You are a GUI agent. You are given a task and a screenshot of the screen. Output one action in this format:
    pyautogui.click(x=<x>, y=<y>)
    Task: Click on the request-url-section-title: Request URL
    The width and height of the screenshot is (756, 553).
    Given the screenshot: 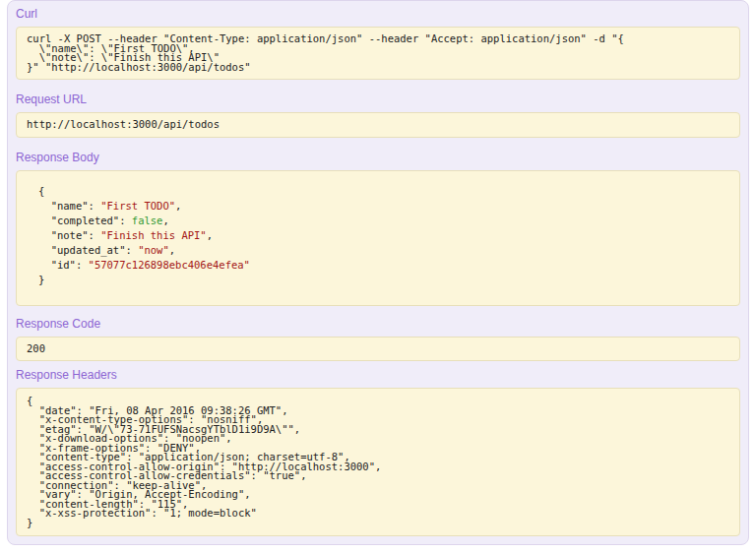 What is the action you would take?
    pyautogui.click(x=378, y=100)
    